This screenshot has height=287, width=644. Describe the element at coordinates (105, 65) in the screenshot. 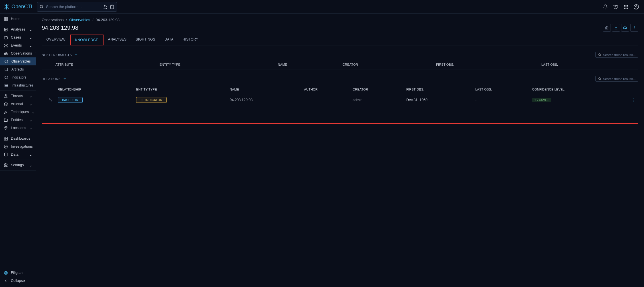

I see `col-attribute: ATTRIBUTE` at that location.